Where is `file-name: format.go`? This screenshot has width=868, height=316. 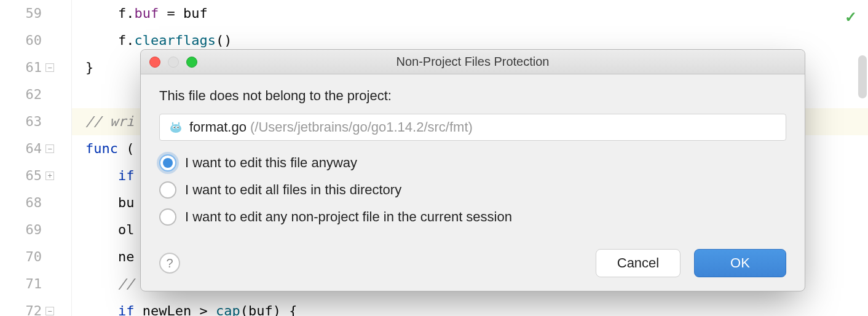
file-name: format.go is located at coordinates (218, 127).